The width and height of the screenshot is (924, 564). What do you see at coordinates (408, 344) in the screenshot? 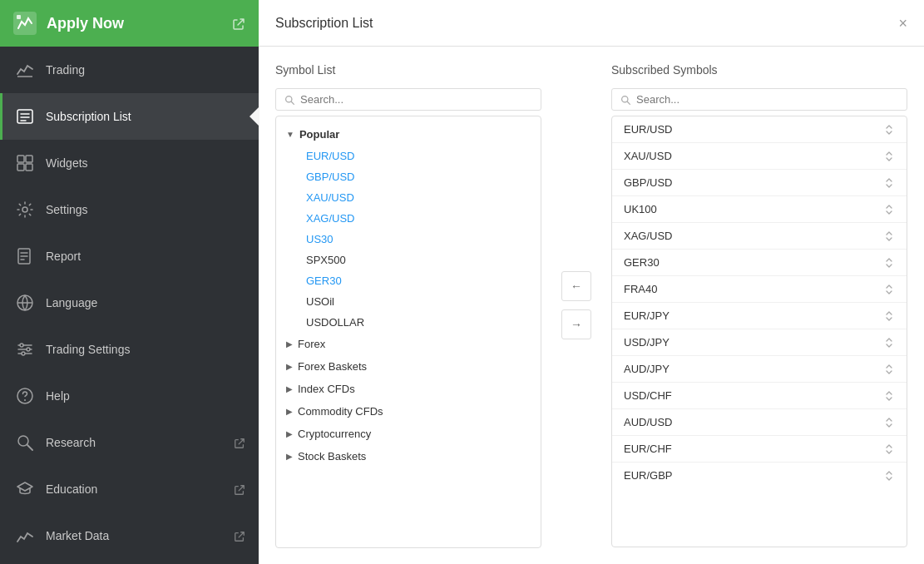
I see `forex-group: ▶ Forex` at bounding box center [408, 344].